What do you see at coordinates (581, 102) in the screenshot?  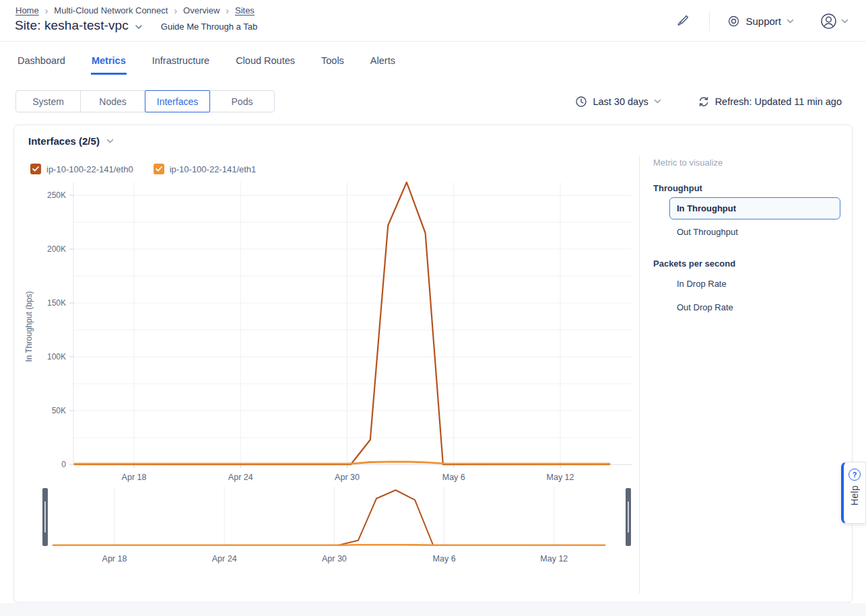 I see `clock-icon` at bounding box center [581, 102].